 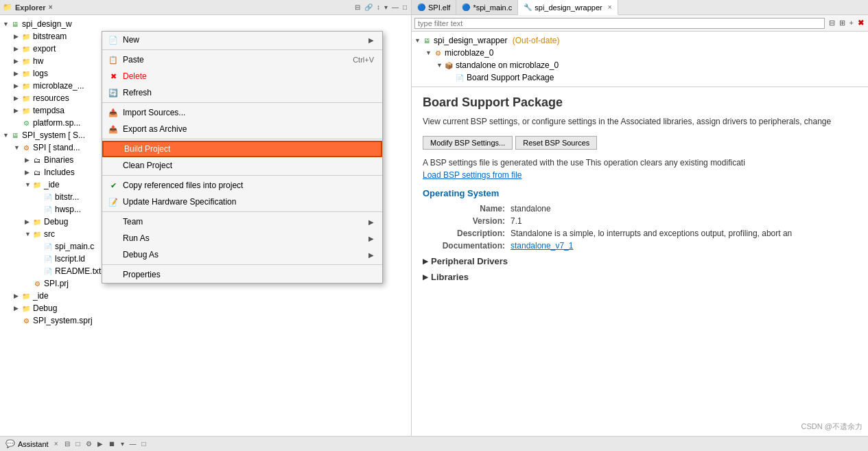 I want to click on folder-icon-debug2: 📁, so click(x=26, y=308).